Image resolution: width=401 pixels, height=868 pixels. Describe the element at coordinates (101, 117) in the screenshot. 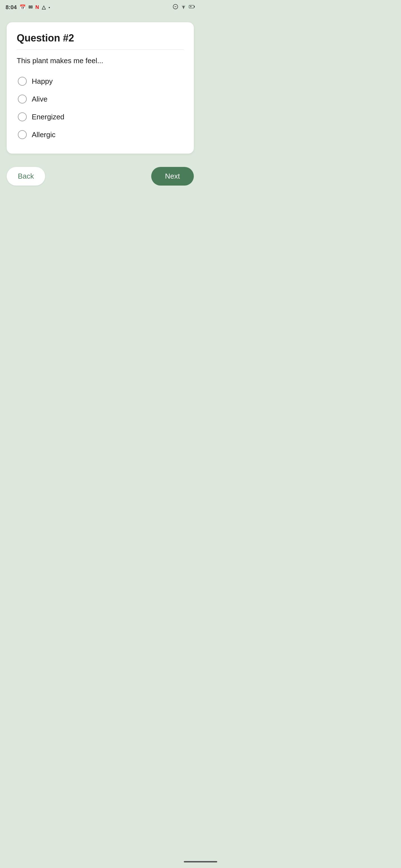

I see `option-energized: Energized` at that location.